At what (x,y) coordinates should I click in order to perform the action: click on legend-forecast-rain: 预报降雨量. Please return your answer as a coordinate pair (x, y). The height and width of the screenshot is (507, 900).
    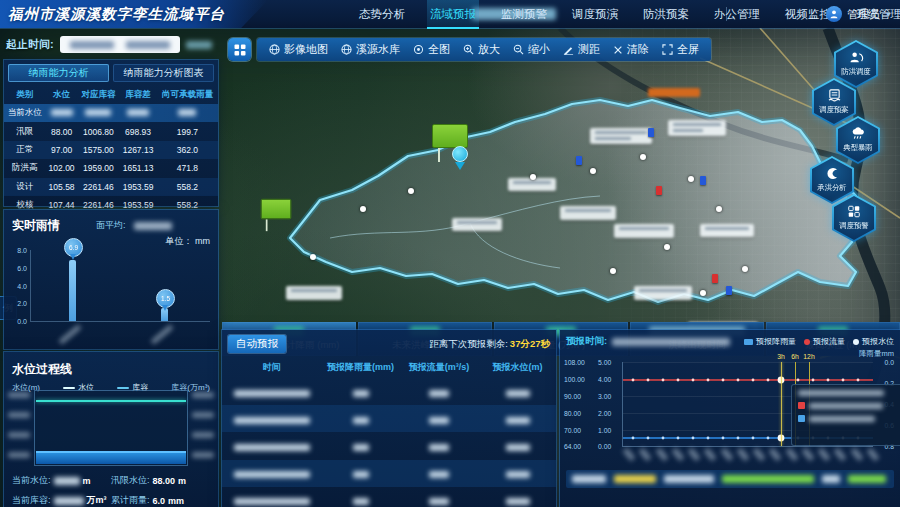
    Looking at the image, I should click on (770, 342).